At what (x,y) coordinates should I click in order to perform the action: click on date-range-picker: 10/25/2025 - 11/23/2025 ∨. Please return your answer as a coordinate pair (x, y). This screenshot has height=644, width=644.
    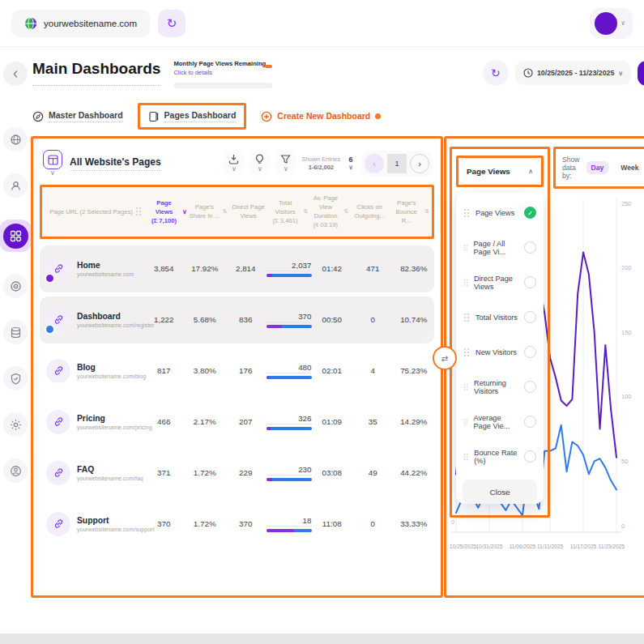
    Looking at the image, I should click on (574, 73).